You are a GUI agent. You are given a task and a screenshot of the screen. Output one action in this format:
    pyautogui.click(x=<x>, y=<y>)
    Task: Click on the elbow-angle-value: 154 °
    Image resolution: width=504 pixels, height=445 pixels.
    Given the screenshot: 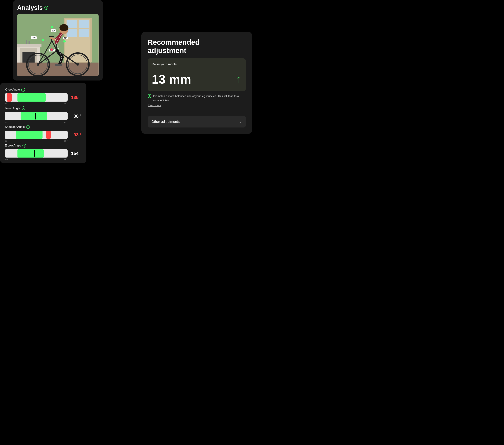 What is the action you would take?
    pyautogui.click(x=76, y=154)
    